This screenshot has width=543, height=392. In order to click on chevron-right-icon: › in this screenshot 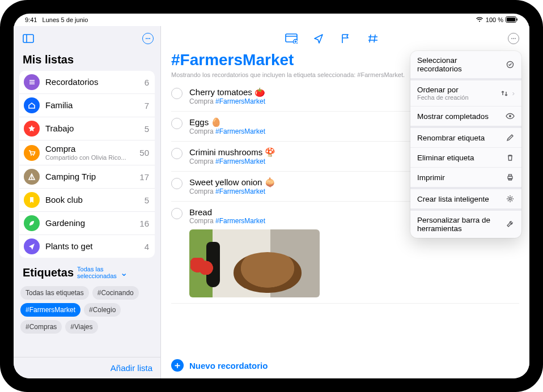, I will do `click(514, 93)`.